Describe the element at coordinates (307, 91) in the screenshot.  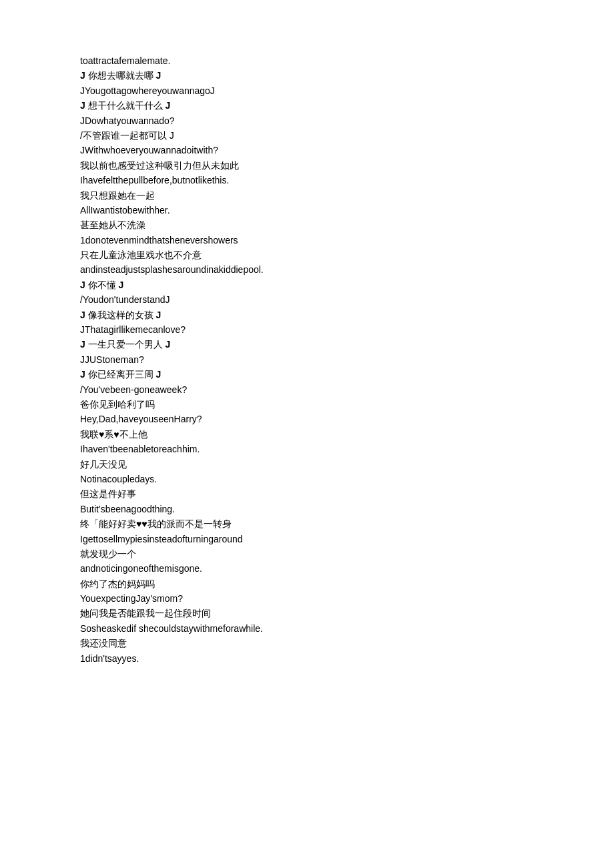
I see `text-line-2: JYougottagowhereyouwannagoJ` at that location.